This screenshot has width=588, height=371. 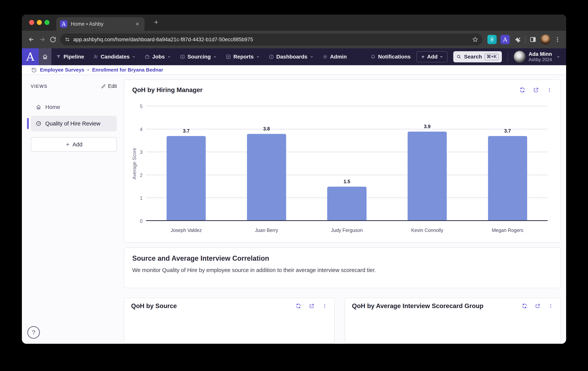 What do you see at coordinates (74, 107) in the screenshot?
I see `sidebar-item-home: Home` at bounding box center [74, 107].